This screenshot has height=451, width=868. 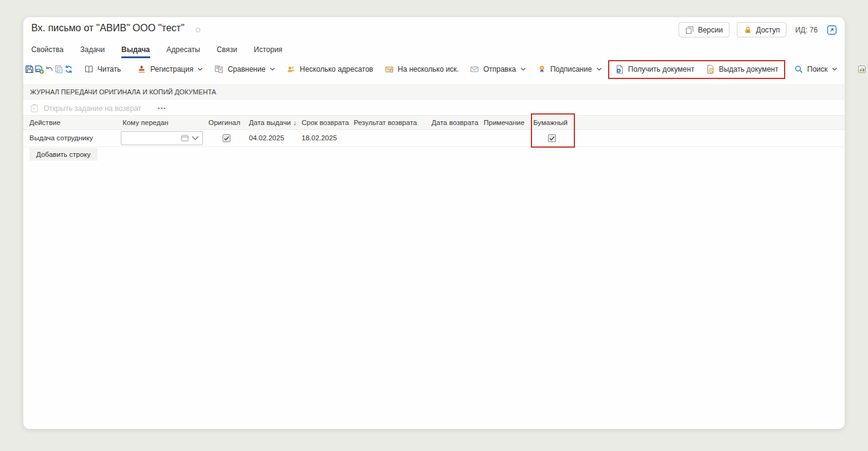 I want to click on save-and-close-button, so click(x=39, y=69).